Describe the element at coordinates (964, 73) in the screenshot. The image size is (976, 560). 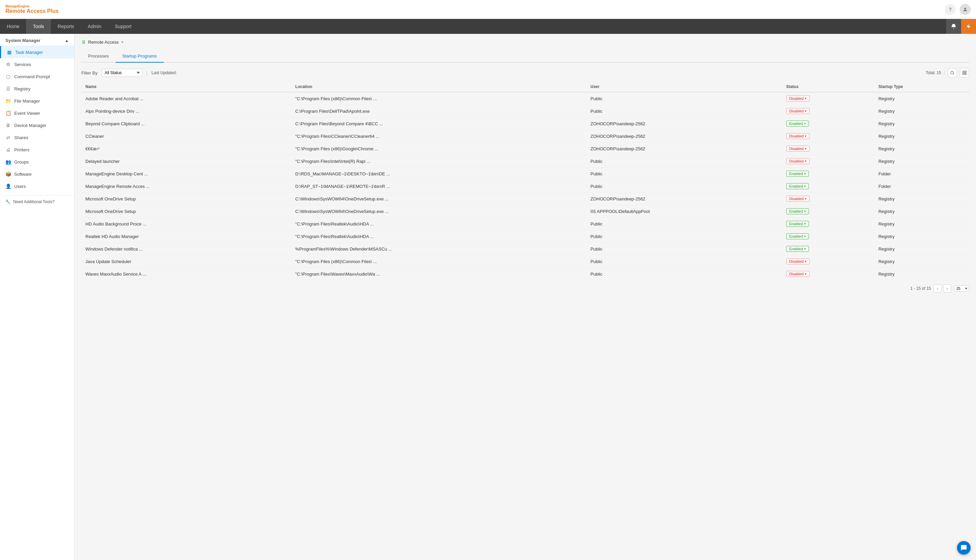
I see `grid-view-button` at that location.